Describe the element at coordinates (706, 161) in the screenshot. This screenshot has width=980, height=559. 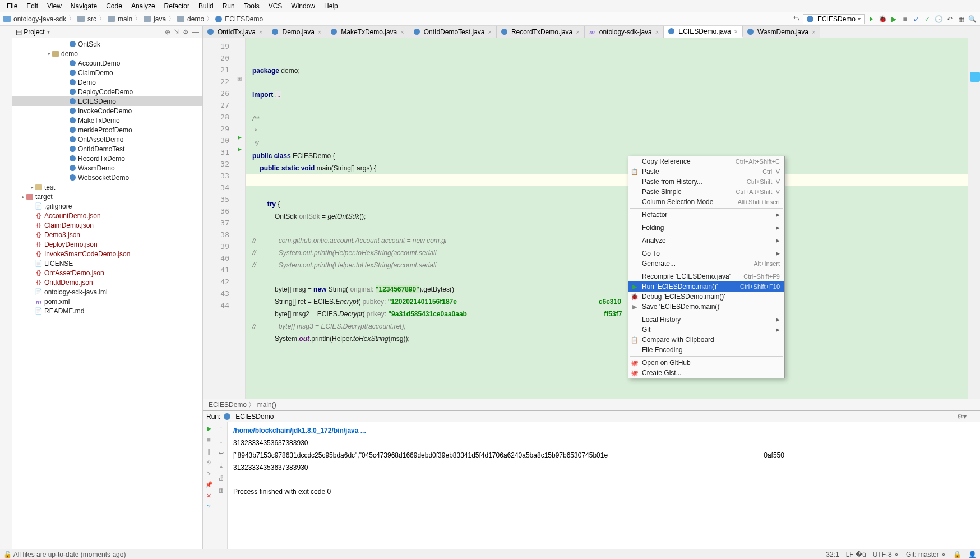
I see `context-menu-item: Copy ReferenceCtrl+Alt+Shift+C` at that location.